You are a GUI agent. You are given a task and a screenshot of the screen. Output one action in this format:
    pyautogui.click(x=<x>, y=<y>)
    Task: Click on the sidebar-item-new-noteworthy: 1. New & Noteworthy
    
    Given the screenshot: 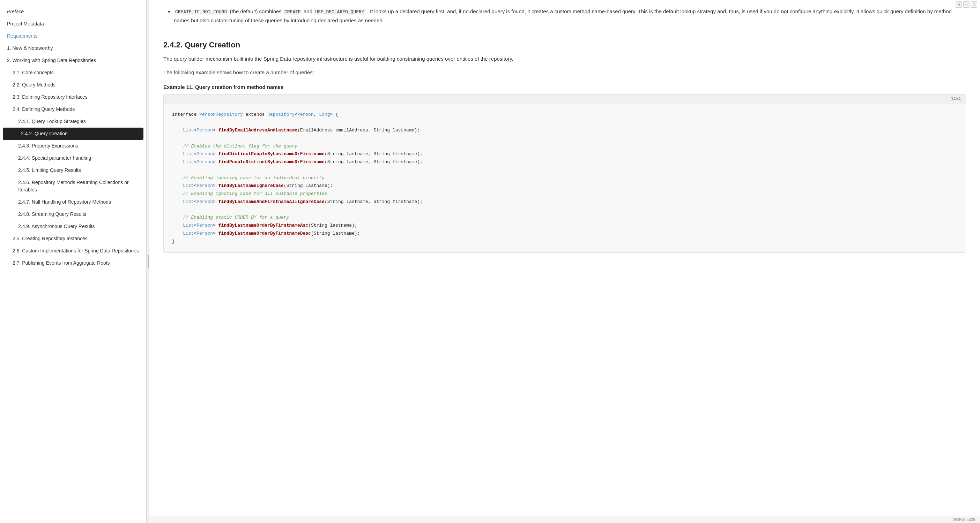 What is the action you would take?
    pyautogui.click(x=73, y=48)
    